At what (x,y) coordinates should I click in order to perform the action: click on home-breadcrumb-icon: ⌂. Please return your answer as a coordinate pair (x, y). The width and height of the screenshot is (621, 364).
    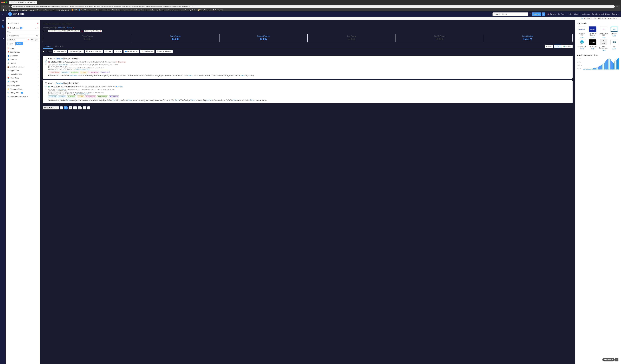
    Looking at the image, I should click on (9, 19).